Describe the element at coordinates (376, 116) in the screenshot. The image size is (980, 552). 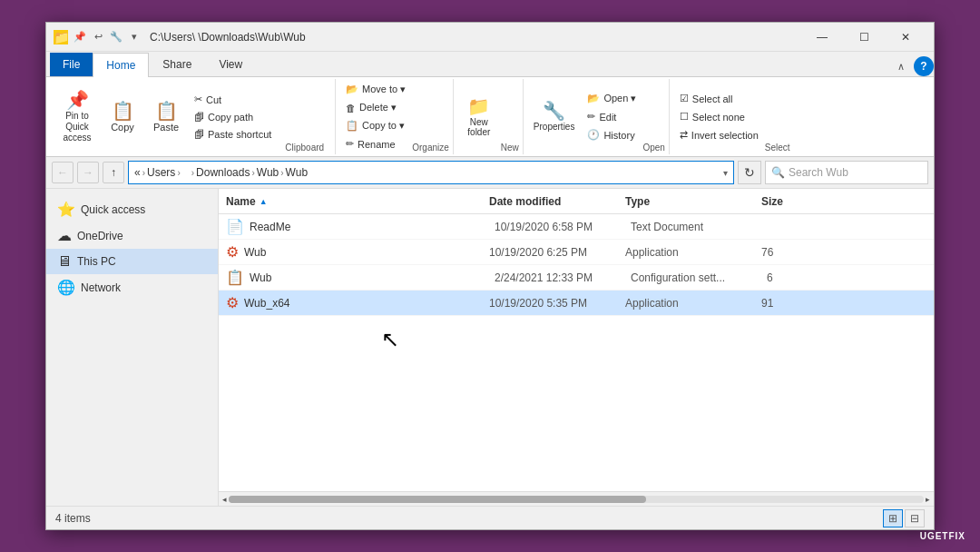
I see `organize-buttons: 📂 Move to ▾ 🗑 Delete ▾ 📋 Copy to ▾ ✏ Ren…` at that location.